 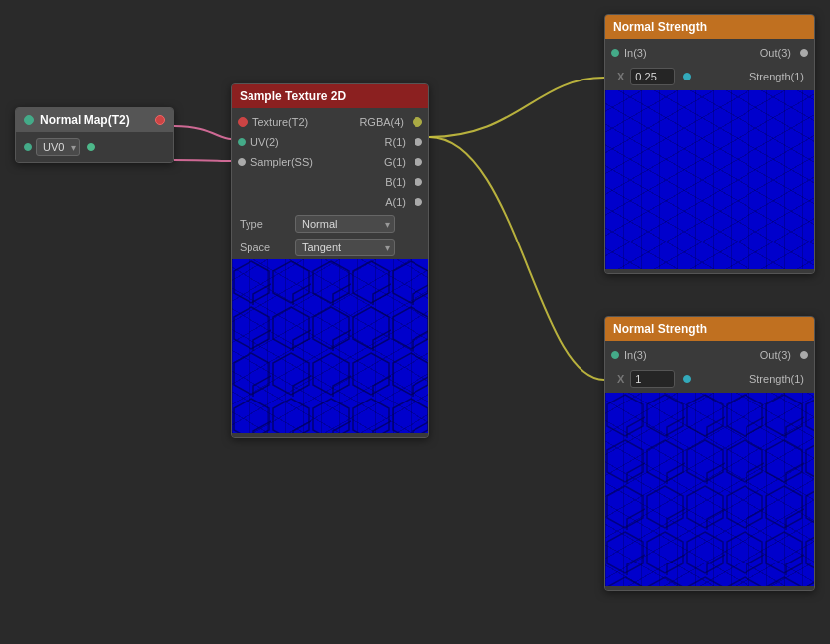 What do you see at coordinates (345, 224) in the screenshot?
I see `type-select-wrapper: Normal Default` at bounding box center [345, 224].